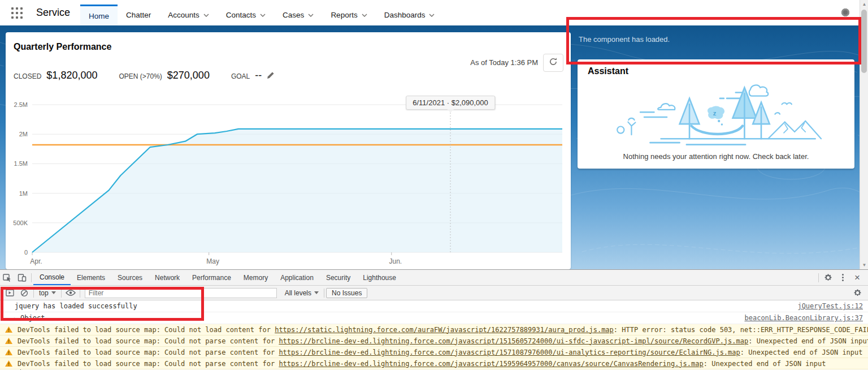 Image resolution: width=868 pixels, height=370 pixels. Describe the element at coordinates (302, 293) in the screenshot. I see `log-level-selector: All levels` at that location.